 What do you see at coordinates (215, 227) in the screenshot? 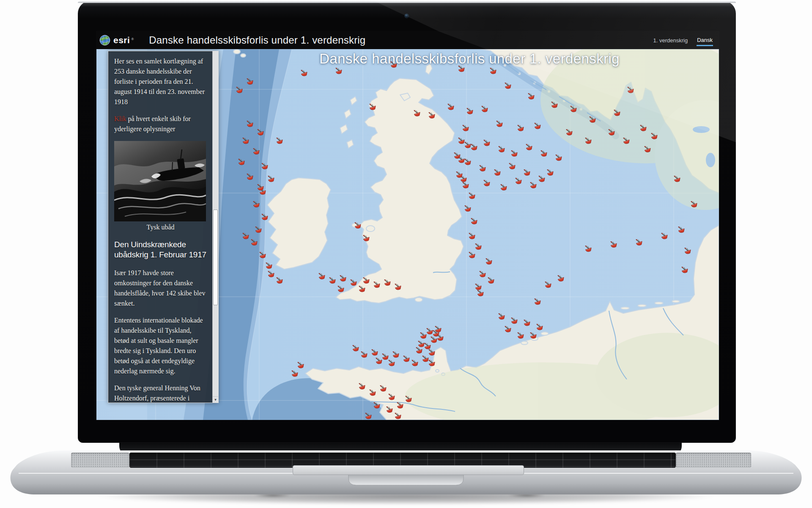
I see `sidebar-scrollbar: ▾` at bounding box center [215, 227].